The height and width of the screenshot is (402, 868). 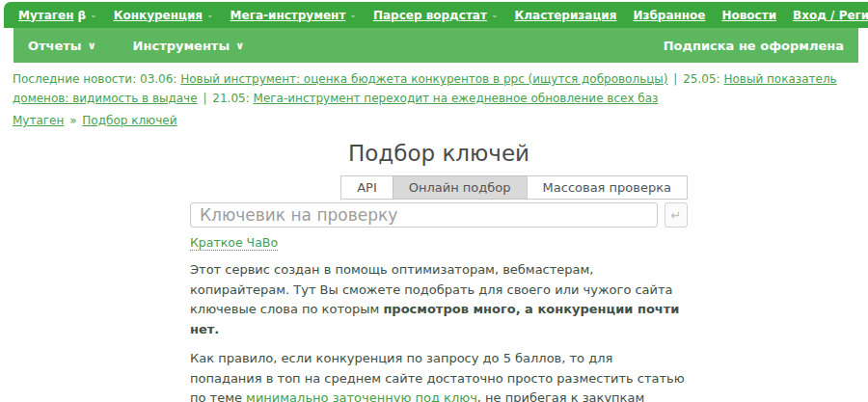 What do you see at coordinates (456, 98) in the screenshot?
I see `news-link-3: Мега-инструмент переходит на ежедневное …` at bounding box center [456, 98].